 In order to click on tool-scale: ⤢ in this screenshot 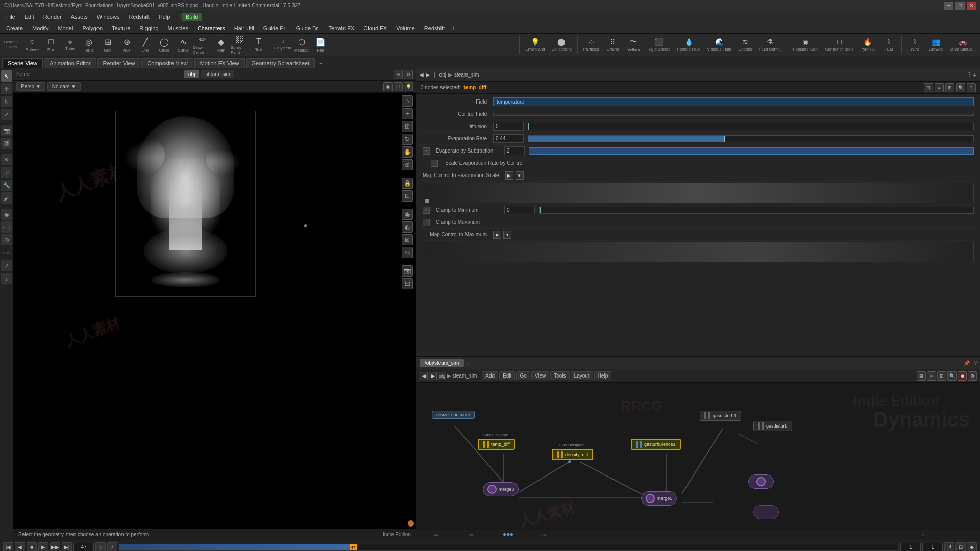, I will do `click(7, 114)`.